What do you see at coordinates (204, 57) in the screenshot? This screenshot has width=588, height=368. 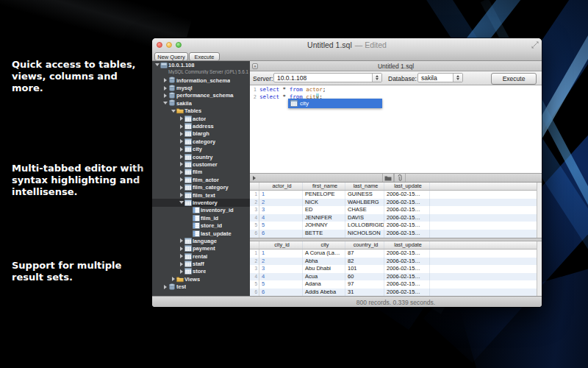 I see `execute-toolbar-button: Execute` at bounding box center [204, 57].